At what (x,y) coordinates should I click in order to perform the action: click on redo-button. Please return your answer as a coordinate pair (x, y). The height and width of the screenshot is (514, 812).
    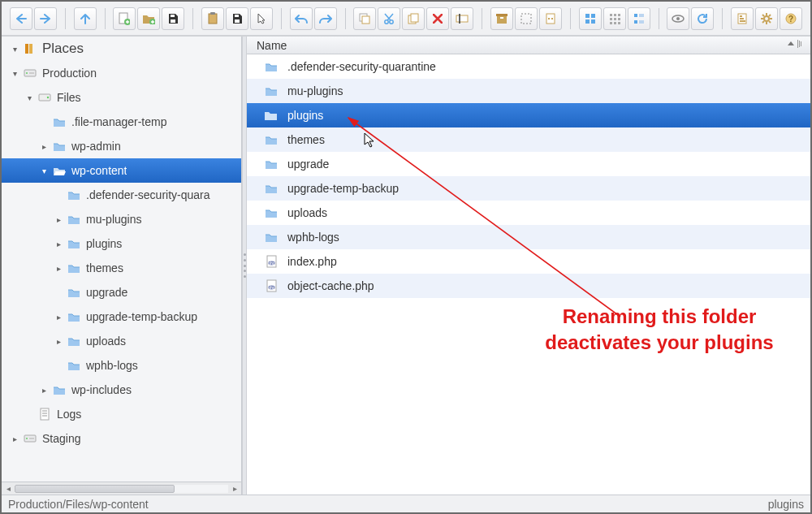
    Looking at the image, I should click on (326, 19).